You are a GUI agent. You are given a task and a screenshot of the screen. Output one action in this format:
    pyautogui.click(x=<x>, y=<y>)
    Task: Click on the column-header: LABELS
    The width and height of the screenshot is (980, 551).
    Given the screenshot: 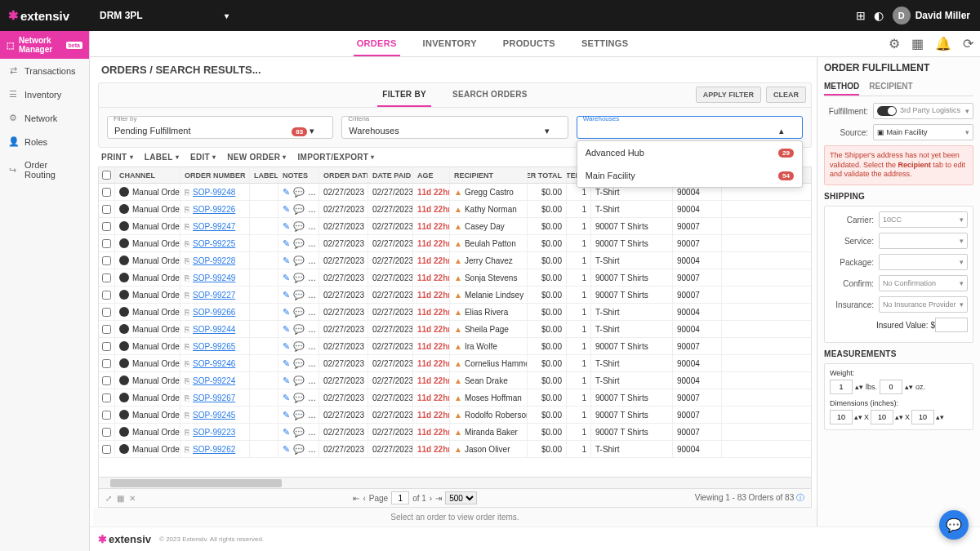 What is the action you would take?
    pyautogui.click(x=265, y=175)
    